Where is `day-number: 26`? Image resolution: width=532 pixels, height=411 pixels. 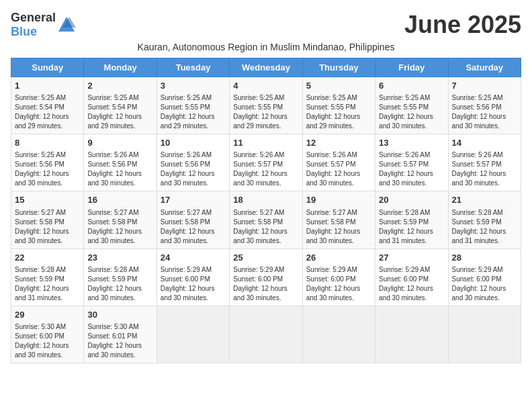
day-number: 26 is located at coordinates (339, 258).